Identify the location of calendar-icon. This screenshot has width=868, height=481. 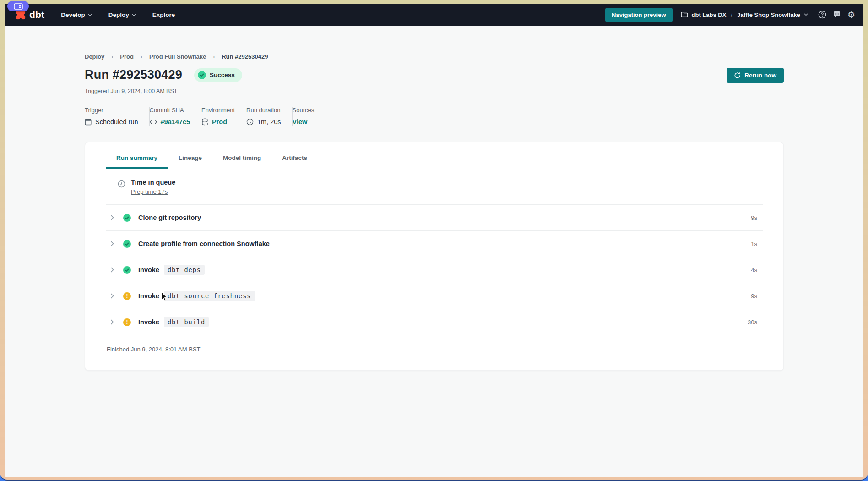
(88, 122).